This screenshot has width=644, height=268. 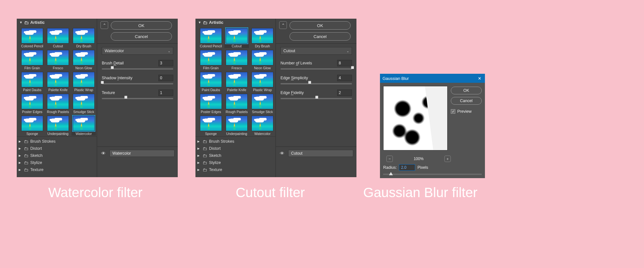 I want to click on applied-filter-chip: Cutout, so click(x=321, y=153).